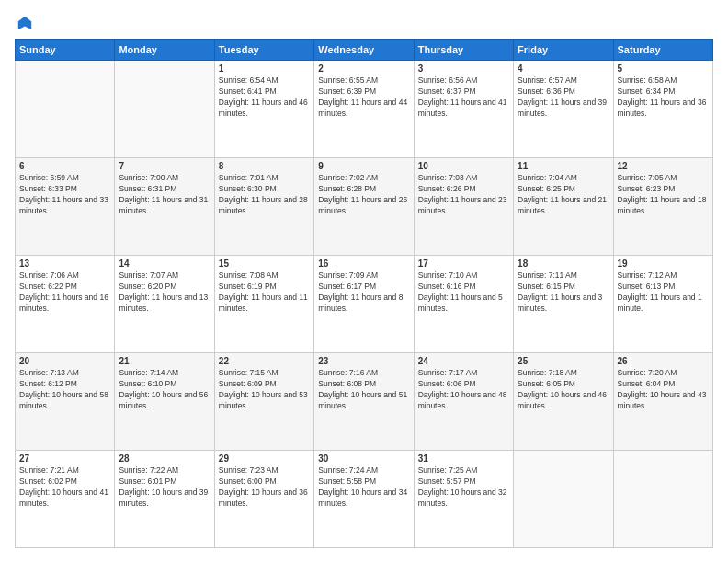  What do you see at coordinates (362, 400) in the screenshot?
I see `daylight-text: Daylight: 10 hours and 51 minutes.` at bounding box center [362, 400].